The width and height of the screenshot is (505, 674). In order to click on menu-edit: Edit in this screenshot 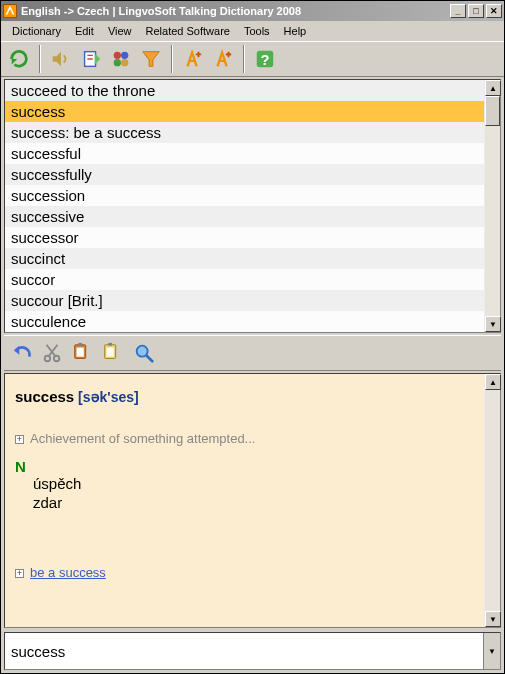, I will do `click(84, 31)`.